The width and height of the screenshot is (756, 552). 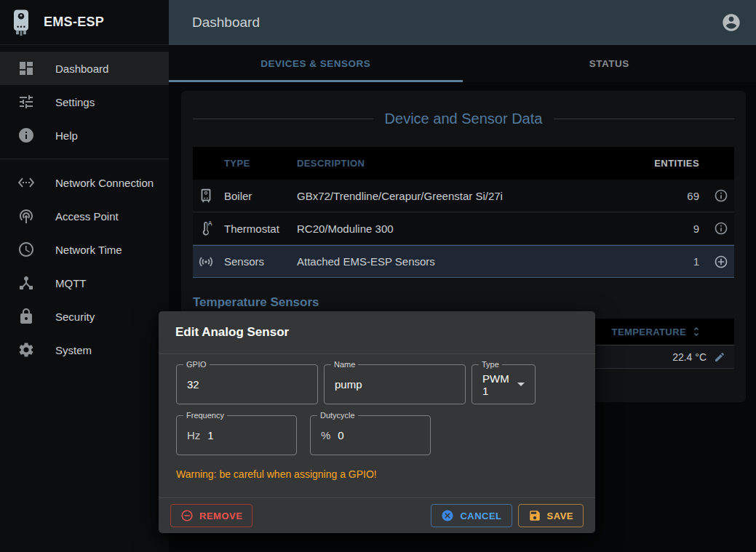 I want to click on column-temperature: TEMPERATURE, so click(x=673, y=332).